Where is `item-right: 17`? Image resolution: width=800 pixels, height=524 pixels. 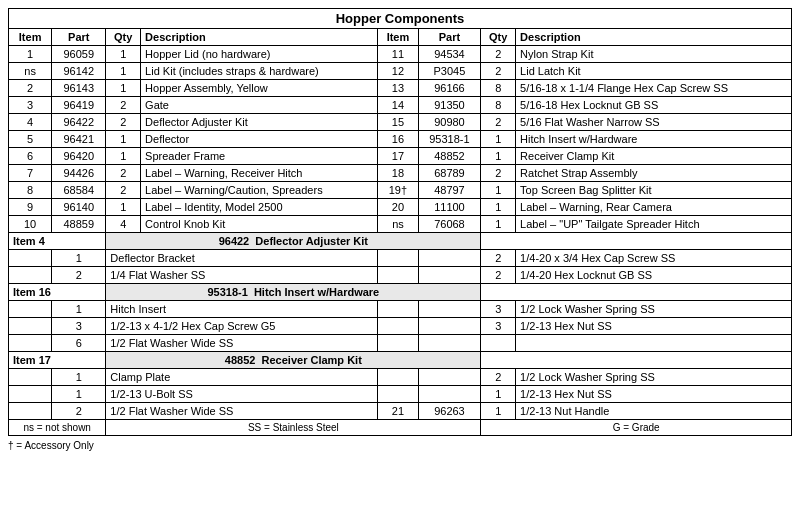
item-right: 17 is located at coordinates (398, 156).